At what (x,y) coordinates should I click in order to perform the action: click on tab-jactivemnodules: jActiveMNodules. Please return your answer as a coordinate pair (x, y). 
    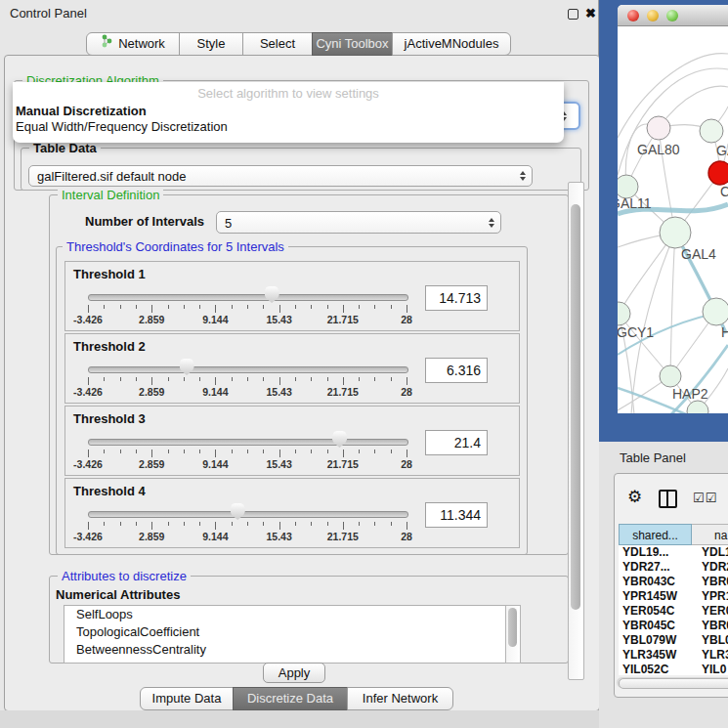
    Looking at the image, I should click on (451, 44).